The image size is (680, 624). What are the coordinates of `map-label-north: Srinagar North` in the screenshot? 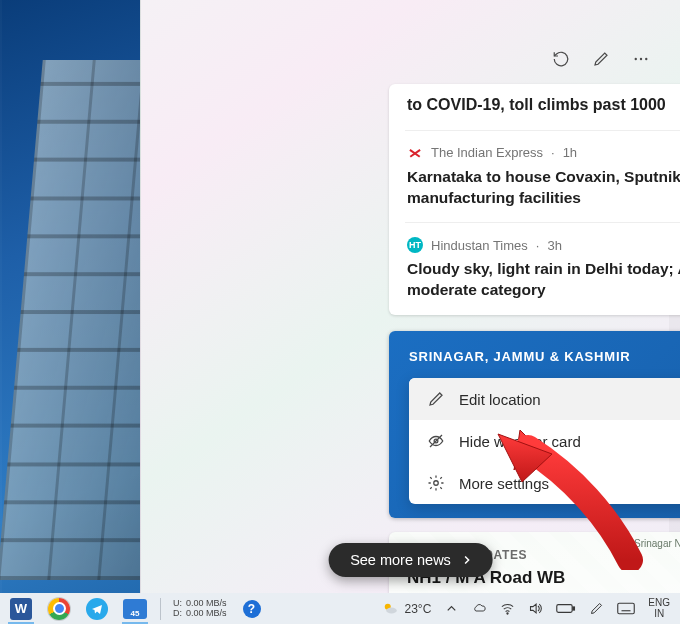 It's located at (657, 544).